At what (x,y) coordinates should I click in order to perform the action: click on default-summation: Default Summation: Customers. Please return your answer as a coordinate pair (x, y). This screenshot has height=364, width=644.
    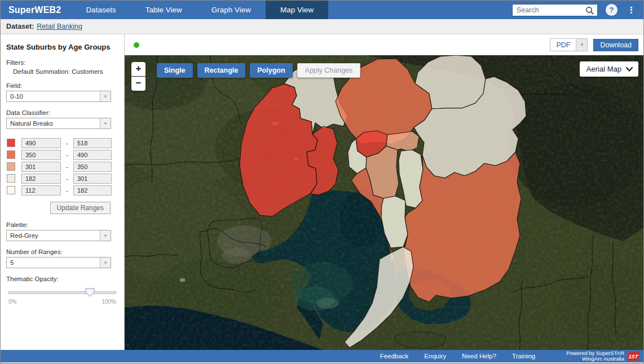
    Looking at the image, I should click on (62, 70).